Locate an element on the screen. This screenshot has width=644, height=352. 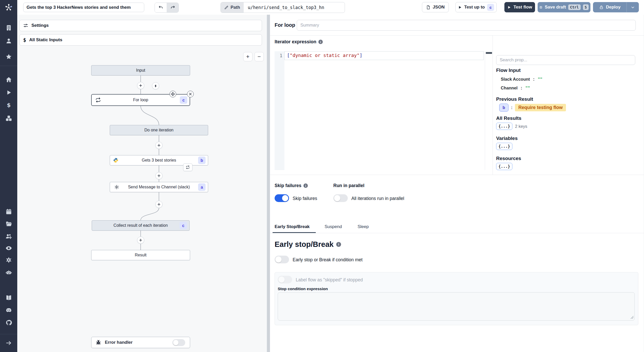
sidebar-item-docs is located at coordinates (9, 298).